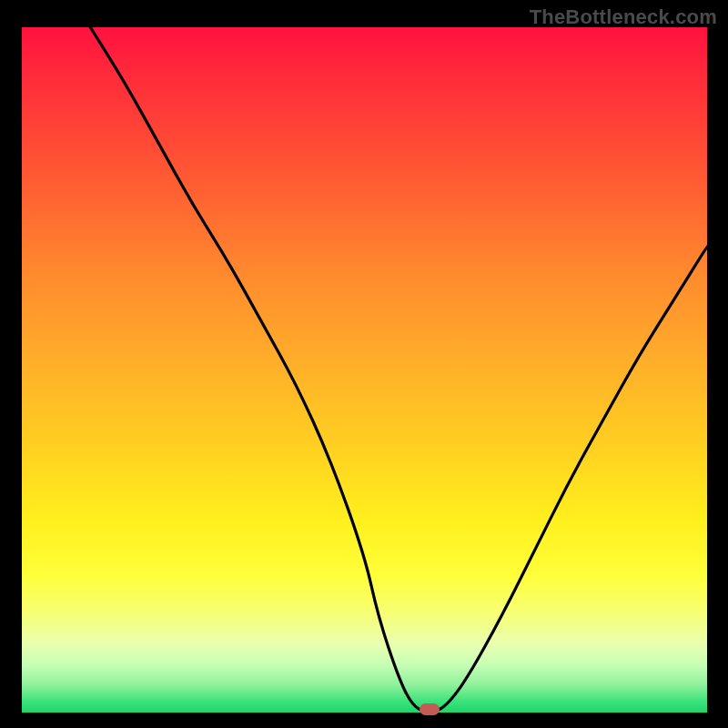 The height and width of the screenshot is (728, 728). What do you see at coordinates (430, 710) in the screenshot?
I see `minimum-marker` at bounding box center [430, 710].